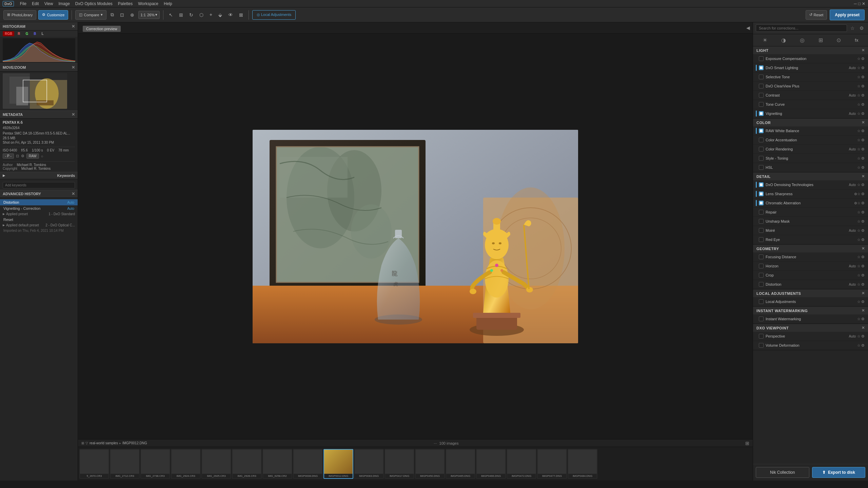 This screenshot has width=868, height=488. Describe the element at coordinates (802, 28) in the screenshot. I see `corrections-search-input` at that location.